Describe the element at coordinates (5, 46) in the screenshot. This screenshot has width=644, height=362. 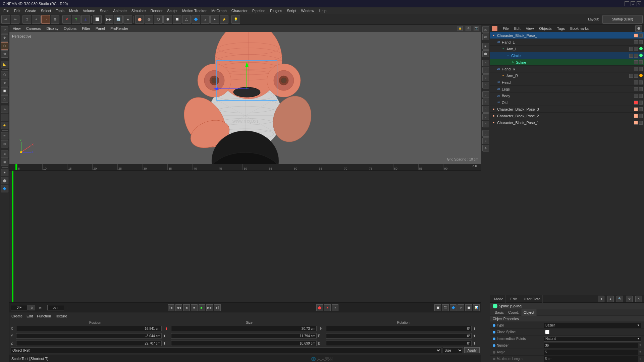
I see `left-btn-scale: ⬡` at that location.